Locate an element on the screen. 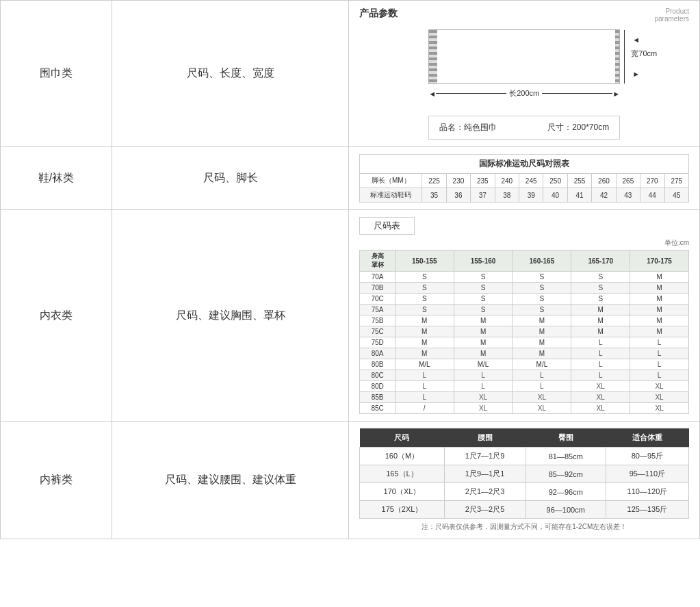  table-row: 80BM/LM/LM/LLL is located at coordinates (524, 365).